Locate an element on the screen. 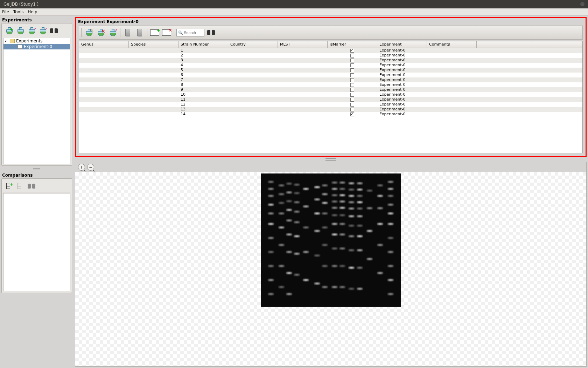  table-row: 13Experiment-0 is located at coordinates (331, 109).